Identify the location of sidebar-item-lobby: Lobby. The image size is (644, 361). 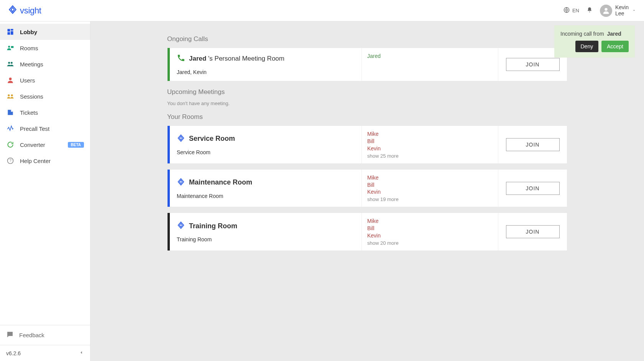
(45, 32).